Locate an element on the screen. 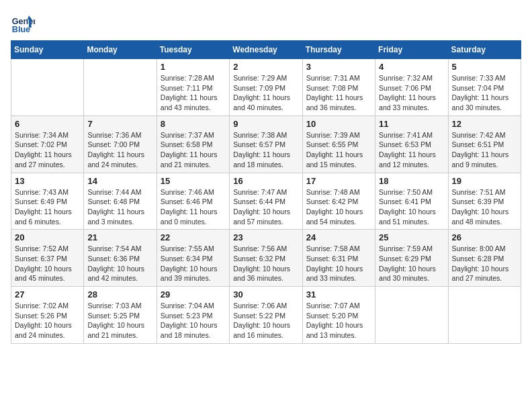  day-info: Sunrise: 7:46 AM Sunset: 6:46 PM Dayligh… is located at coordinates (193, 207).